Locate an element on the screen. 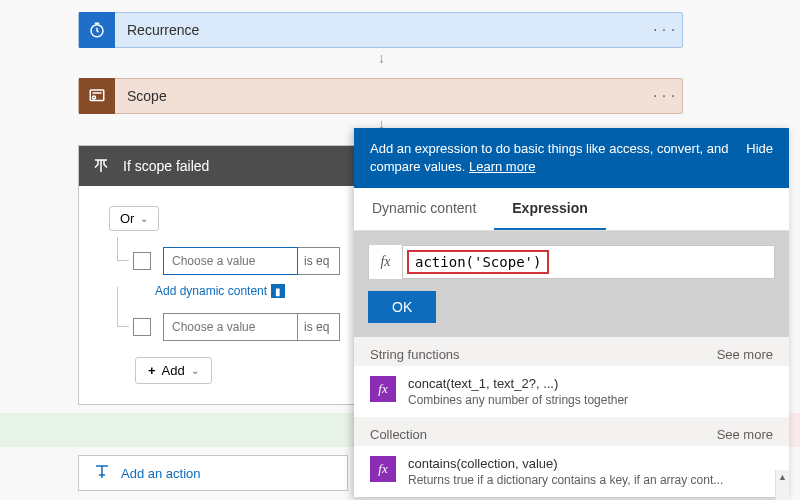 This screenshot has width=800, height=500. add-action-button: Add an action is located at coordinates (213, 473).